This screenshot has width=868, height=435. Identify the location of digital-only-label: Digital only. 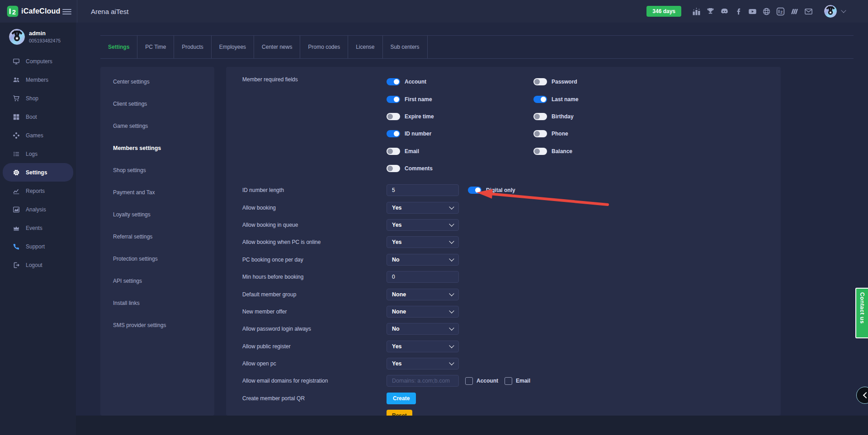
(501, 190).